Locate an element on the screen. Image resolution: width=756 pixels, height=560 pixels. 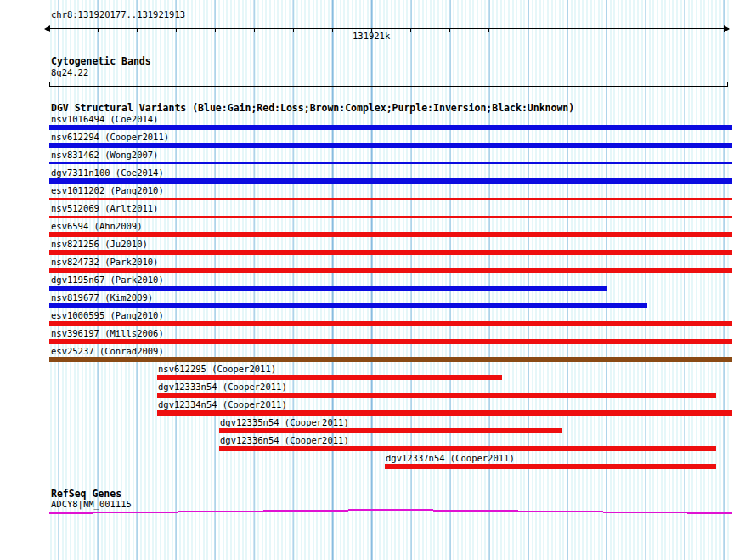
variant-label: esv6594 (Ahn2009) is located at coordinates (97, 226).